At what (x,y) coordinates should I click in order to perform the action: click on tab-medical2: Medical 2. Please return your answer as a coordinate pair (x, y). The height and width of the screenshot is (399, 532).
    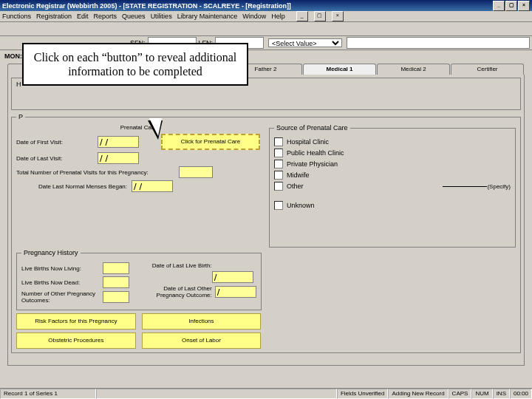
    Looking at the image, I should click on (414, 69).